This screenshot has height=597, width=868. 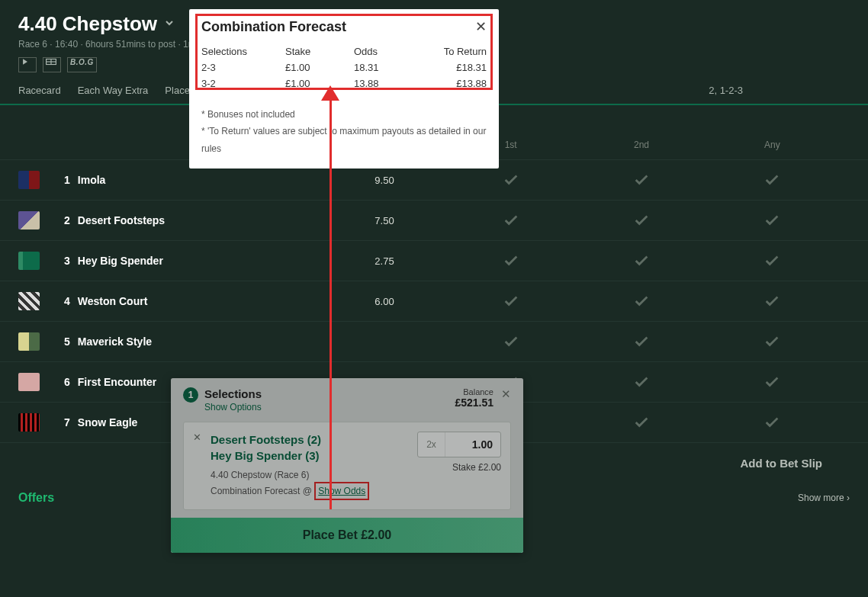 What do you see at coordinates (40, 90) in the screenshot?
I see `tab-racecard: Racecard` at bounding box center [40, 90].